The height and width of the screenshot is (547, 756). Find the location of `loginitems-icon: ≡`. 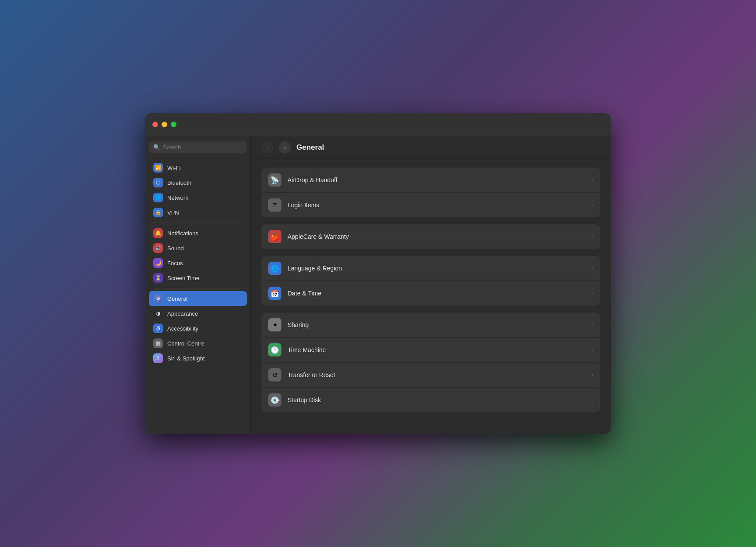

loginitems-icon: ≡ is located at coordinates (275, 205).